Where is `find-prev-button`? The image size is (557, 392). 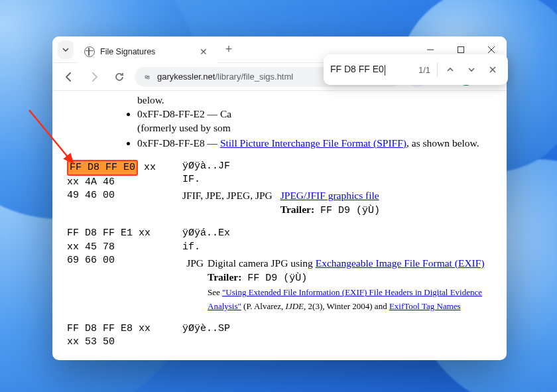 find-prev-button is located at coordinates (450, 70).